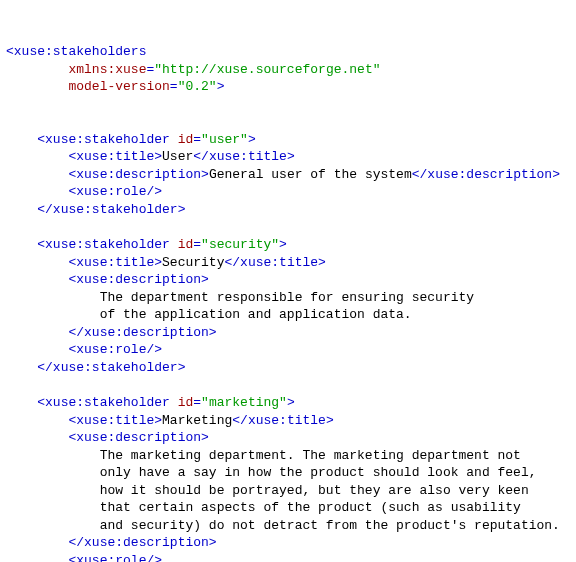  Describe the element at coordinates (244, 402) in the screenshot. I see `attr-id-val: "marketing"` at that location.